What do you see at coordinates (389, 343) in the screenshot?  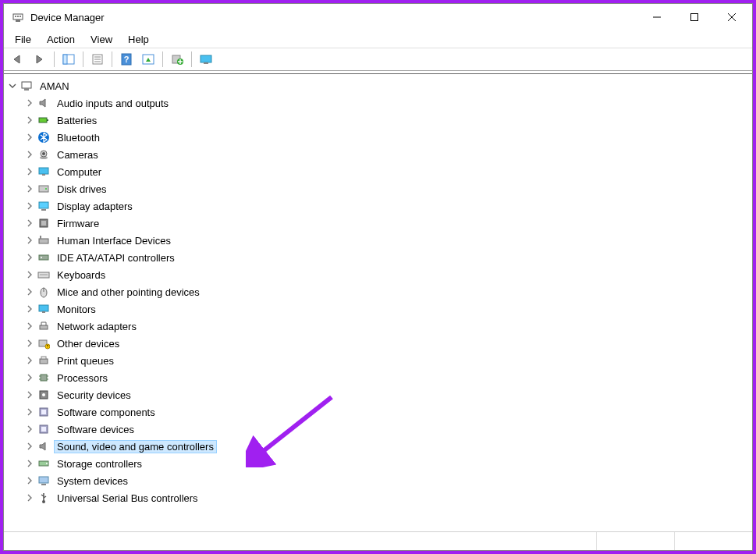 I see `tree-node: ?Other devices` at bounding box center [389, 343].